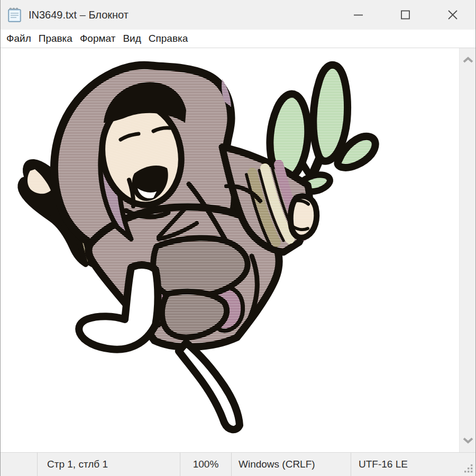  Describe the element at coordinates (468, 441) in the screenshot. I see `scroll-down-button` at that location.